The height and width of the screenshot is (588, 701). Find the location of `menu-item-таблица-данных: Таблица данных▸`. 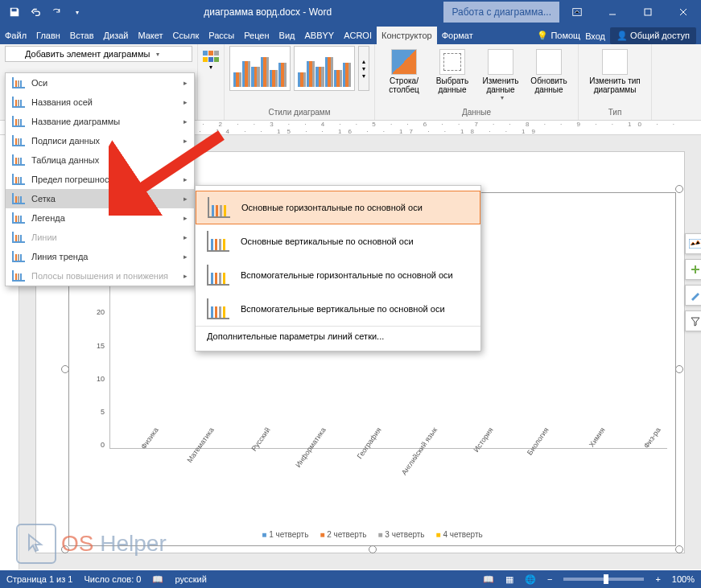

menu-item-таблица-данных: Таблица данных▸ is located at coordinates (100, 160).